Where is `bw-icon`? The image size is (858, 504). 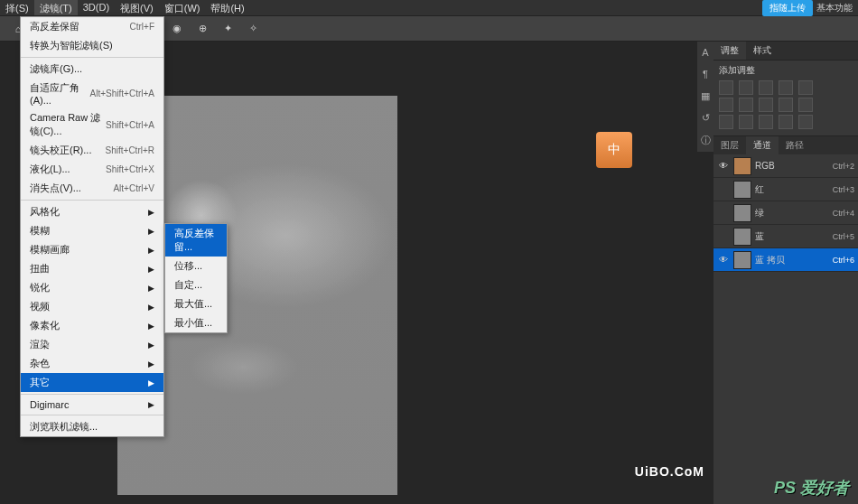
bw-icon is located at coordinates (766, 105).